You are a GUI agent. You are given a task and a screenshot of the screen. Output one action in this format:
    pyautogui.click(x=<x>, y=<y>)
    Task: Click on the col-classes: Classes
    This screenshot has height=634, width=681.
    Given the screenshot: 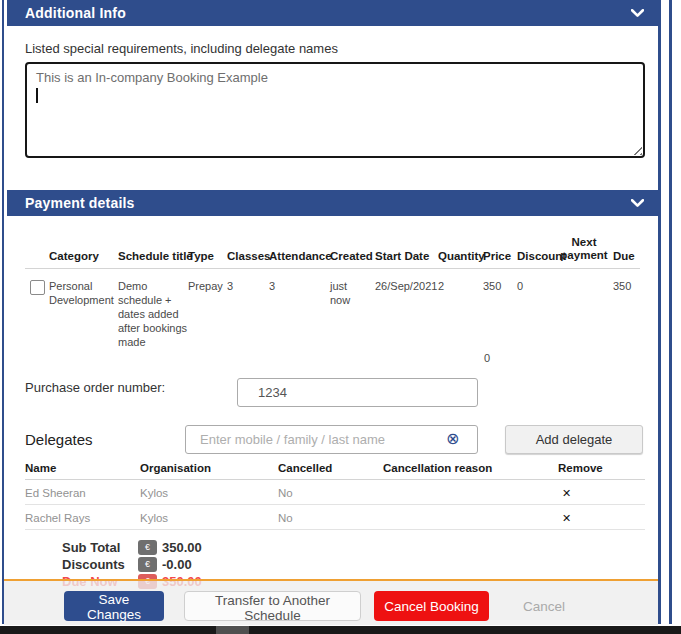 What is the action you would take?
    pyautogui.click(x=248, y=256)
    